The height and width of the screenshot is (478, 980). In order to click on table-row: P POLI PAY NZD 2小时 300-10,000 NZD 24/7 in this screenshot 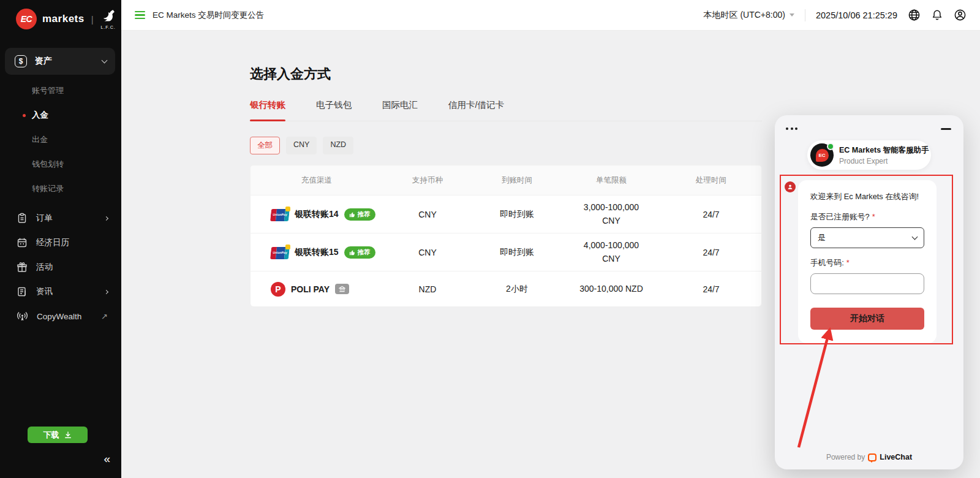, I will do `click(506, 289)`.